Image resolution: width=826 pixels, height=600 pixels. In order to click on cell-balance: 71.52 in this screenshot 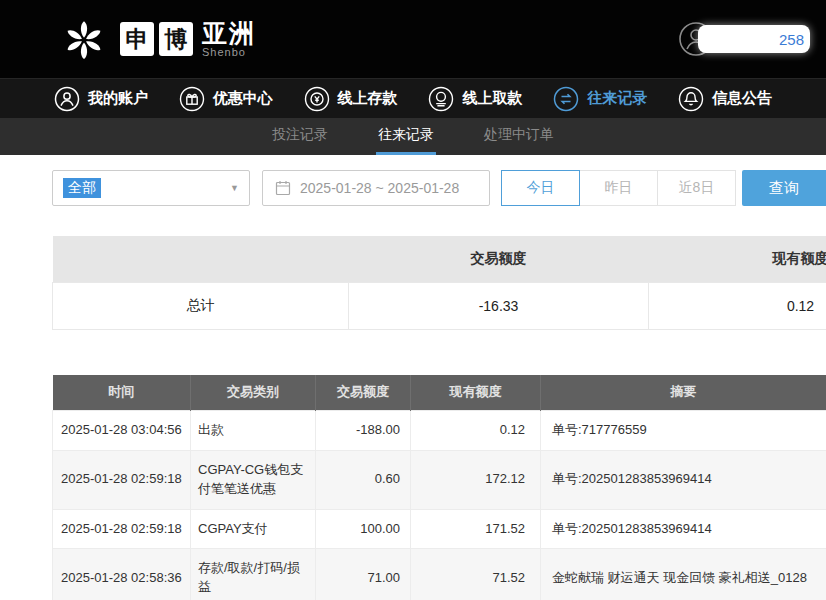, I will do `click(476, 574)`.